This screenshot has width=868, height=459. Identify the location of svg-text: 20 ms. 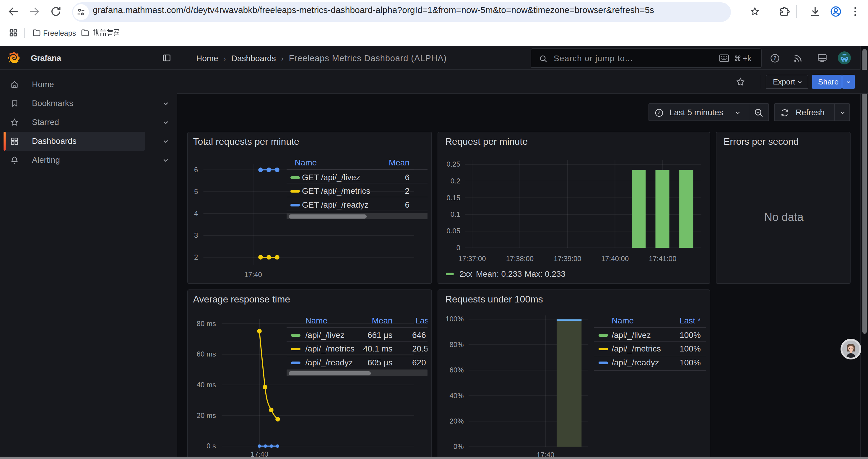
(206, 416).